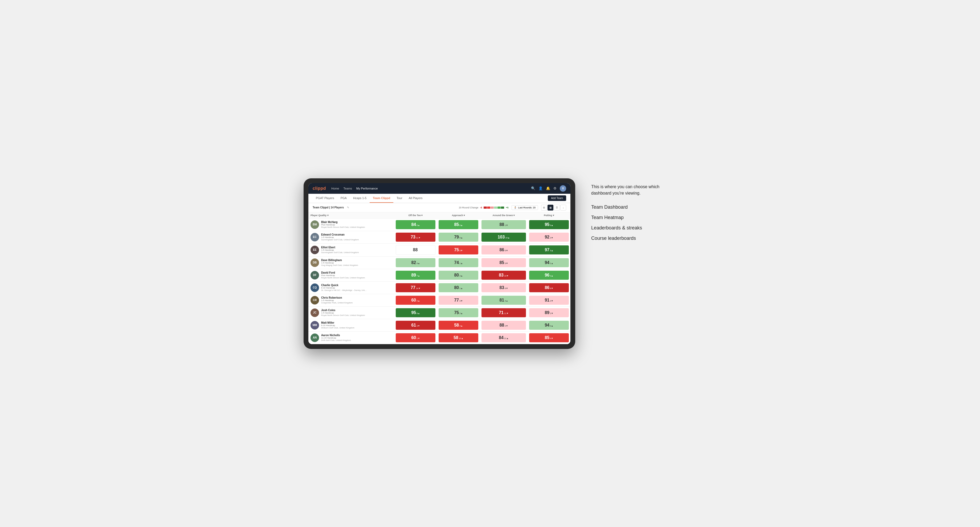 The width and height of the screenshot is (980, 527). I want to click on header-approach: Approach ▾, so click(458, 216).